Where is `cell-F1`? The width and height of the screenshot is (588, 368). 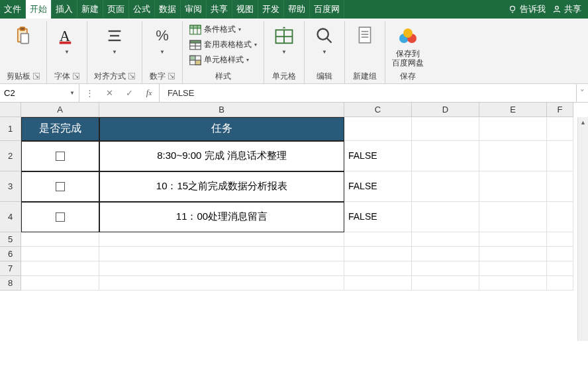
cell-F1 is located at coordinates (560, 129).